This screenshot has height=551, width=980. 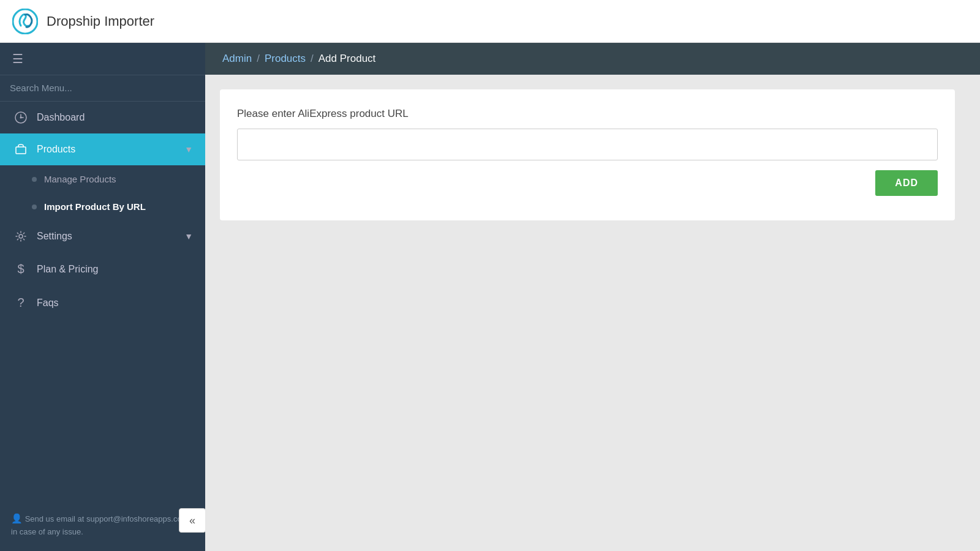 What do you see at coordinates (587, 114) in the screenshot?
I see `card-label: Please enter AliExpress product URL` at bounding box center [587, 114].